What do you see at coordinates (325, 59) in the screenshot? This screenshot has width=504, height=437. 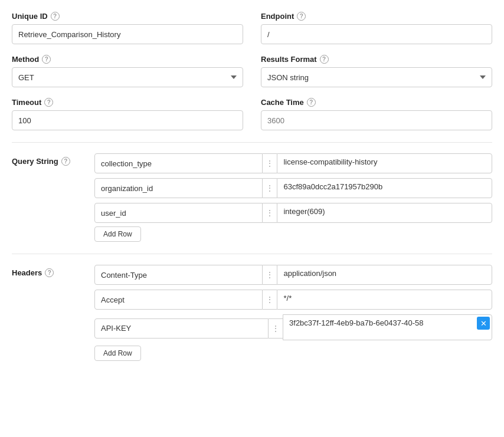 I see `results-format-help-icon: ?` at bounding box center [325, 59].